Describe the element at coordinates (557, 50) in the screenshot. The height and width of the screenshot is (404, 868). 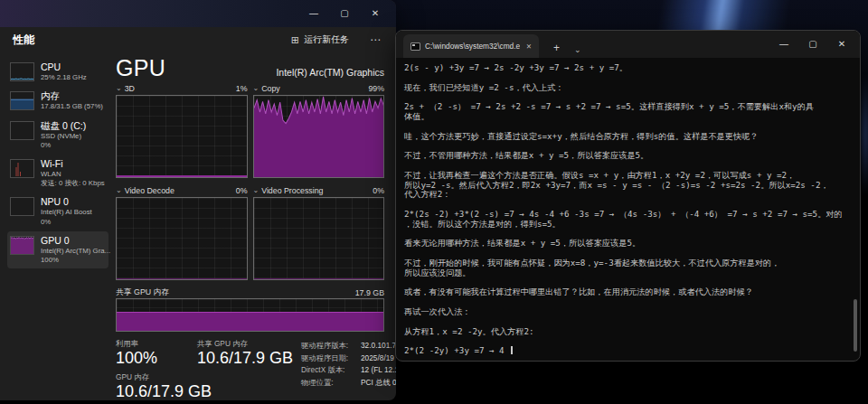
I see `new-tab-icon: +` at that location.